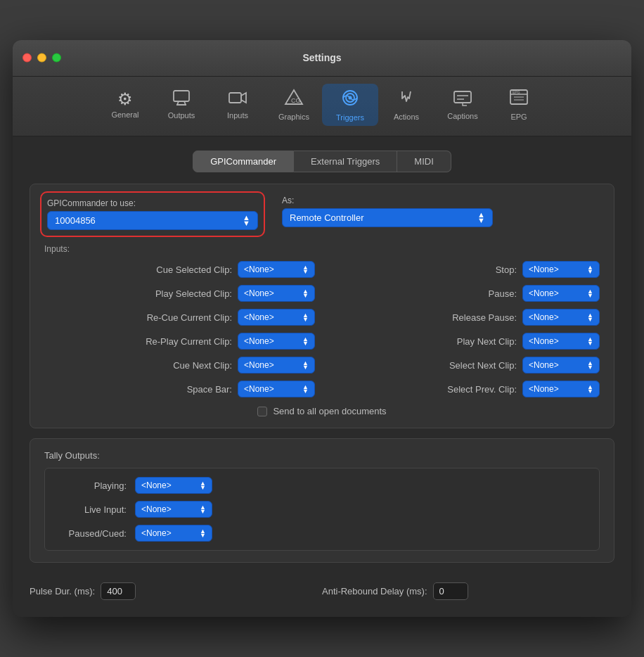  I want to click on label-play-next-clip: Play Next Clip:, so click(487, 342).